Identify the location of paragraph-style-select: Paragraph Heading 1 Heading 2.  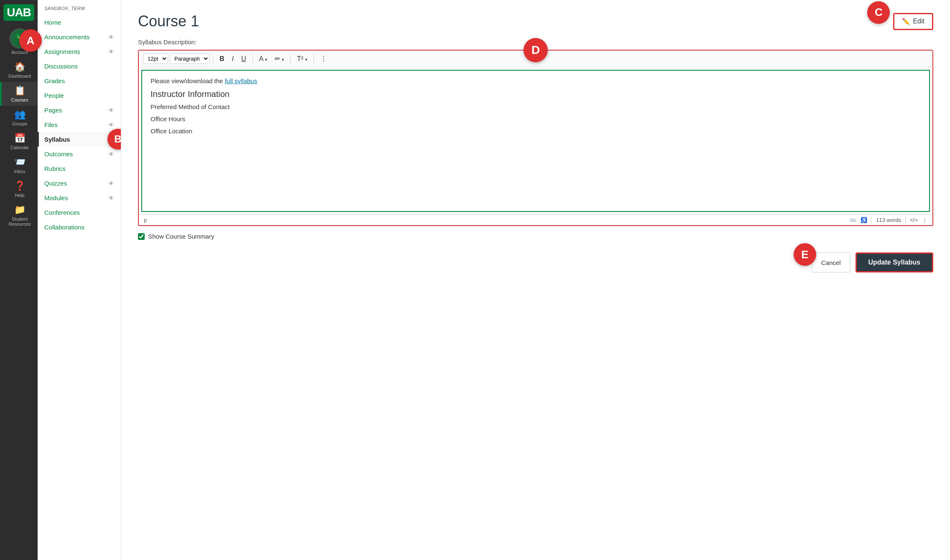
(190, 59).